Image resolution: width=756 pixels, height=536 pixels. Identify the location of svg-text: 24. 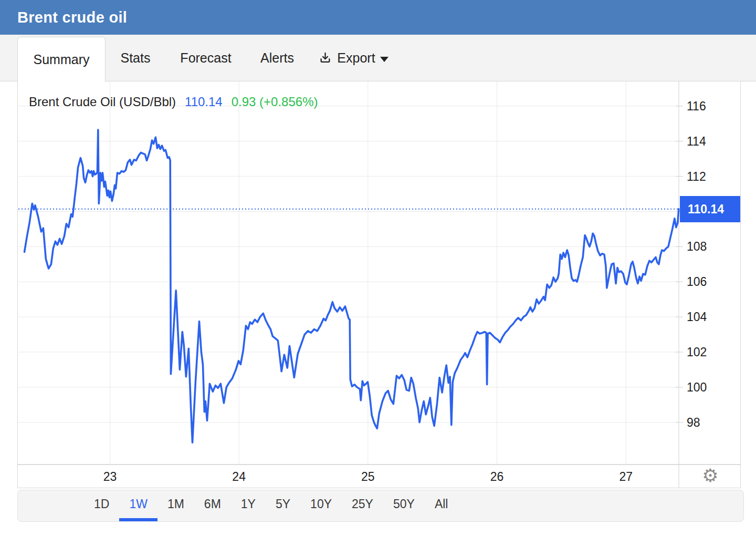
(239, 477).